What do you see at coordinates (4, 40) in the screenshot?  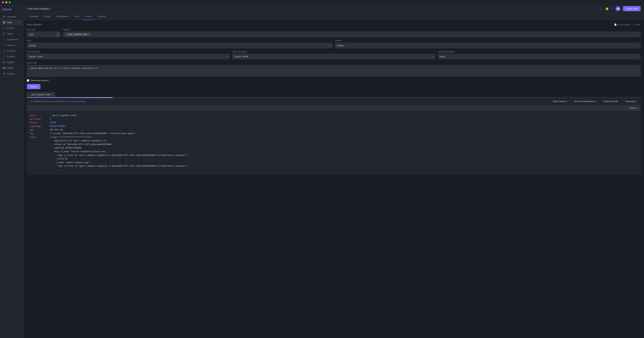 I see `consumers-icon: ↔` at bounding box center [4, 40].